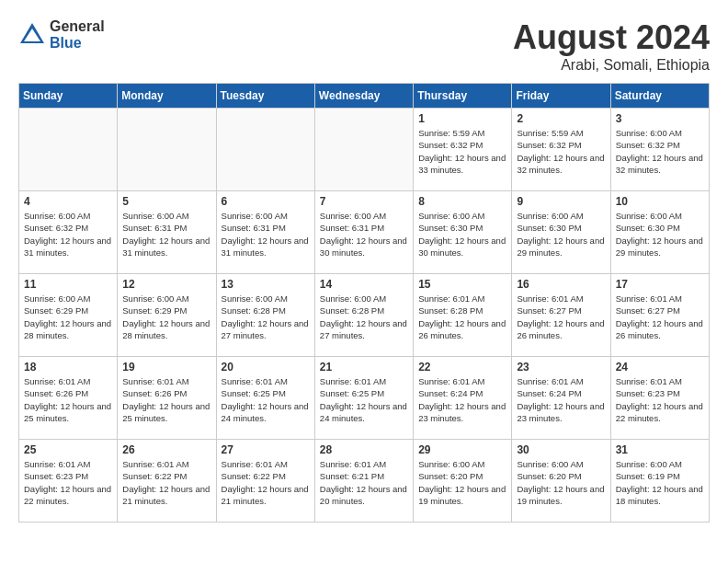  I want to click on calendar-cell: 3Sunrise: 6:00 AM Sunset: 6:32 PM Daylig…, so click(660, 150).